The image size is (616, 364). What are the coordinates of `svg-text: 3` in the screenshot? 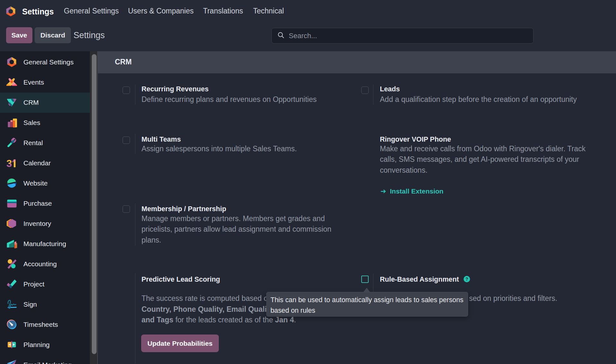 It's located at (9, 163).